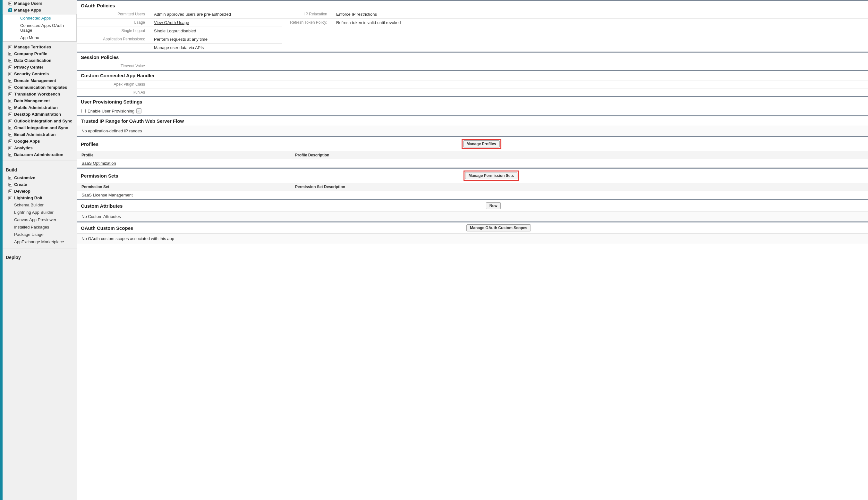  What do you see at coordinates (32, 101) in the screenshot?
I see `sidebar-item-label: Data Management` at bounding box center [32, 101].